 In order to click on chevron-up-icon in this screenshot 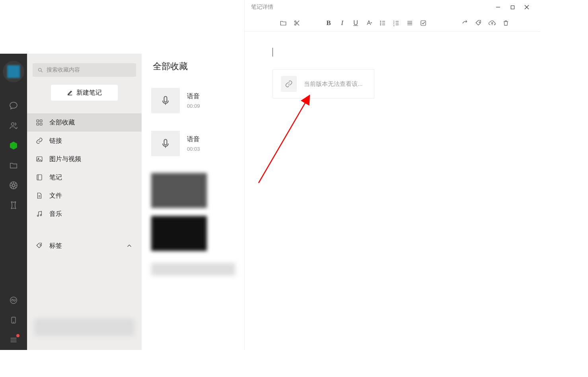, I will do `click(129, 246)`.